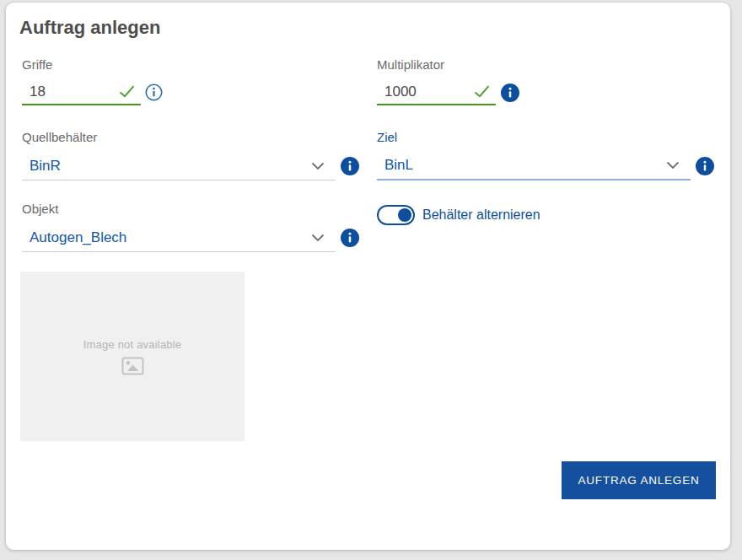 The image size is (742, 560). What do you see at coordinates (191, 227) in the screenshot?
I see `field-objekt: Objekt Autogen_Blech` at bounding box center [191, 227].